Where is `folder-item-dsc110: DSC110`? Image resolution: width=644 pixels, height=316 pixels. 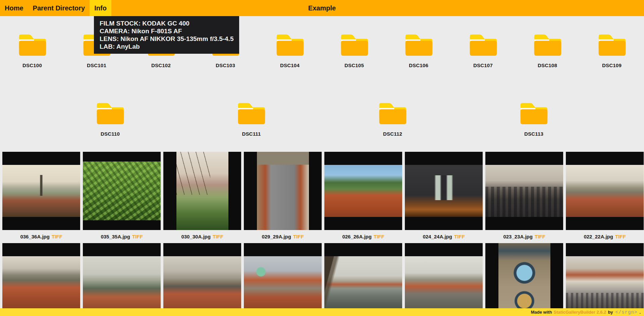 folder-item-dsc110: DSC110 is located at coordinates (110, 118).